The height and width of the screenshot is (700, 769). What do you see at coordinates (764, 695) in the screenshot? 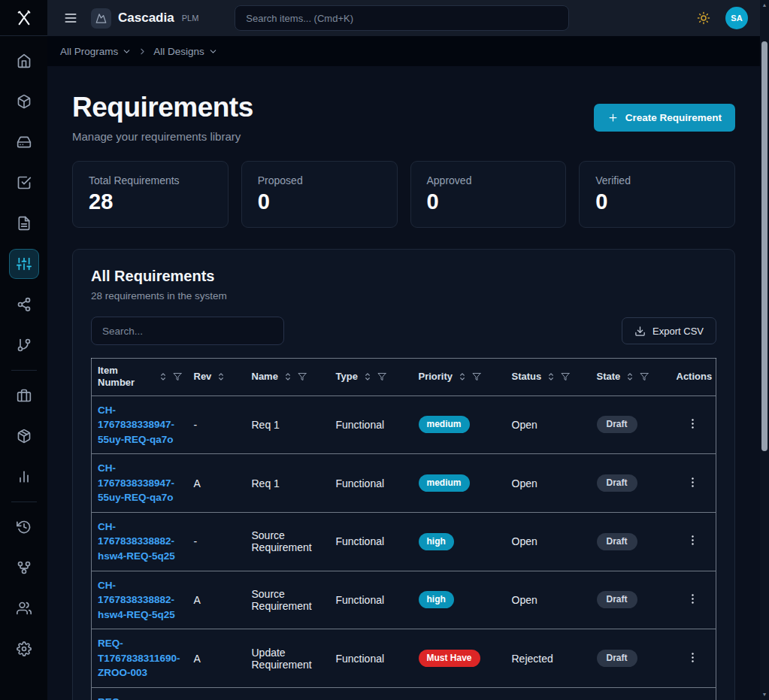
I see `scroll-down-arrow: ▼` at bounding box center [764, 695].